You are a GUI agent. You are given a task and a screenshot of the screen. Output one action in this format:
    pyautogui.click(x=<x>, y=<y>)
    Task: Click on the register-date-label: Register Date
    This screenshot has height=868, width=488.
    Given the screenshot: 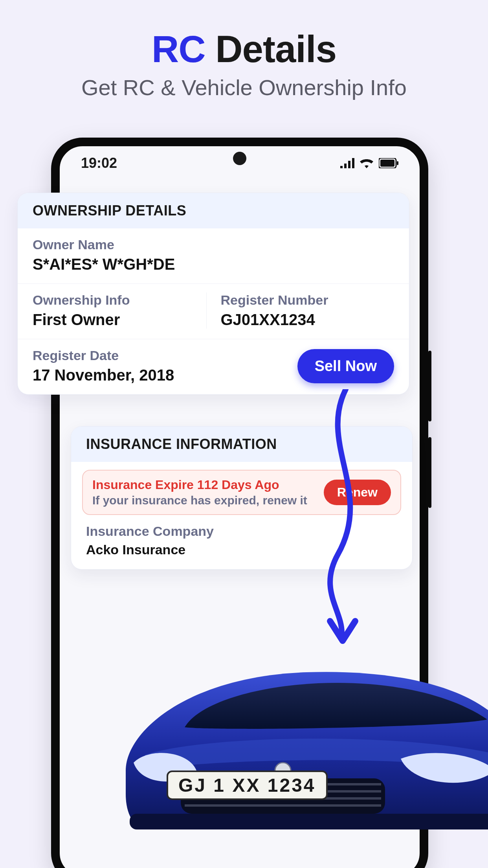 What is the action you would take?
    pyautogui.click(x=103, y=355)
    